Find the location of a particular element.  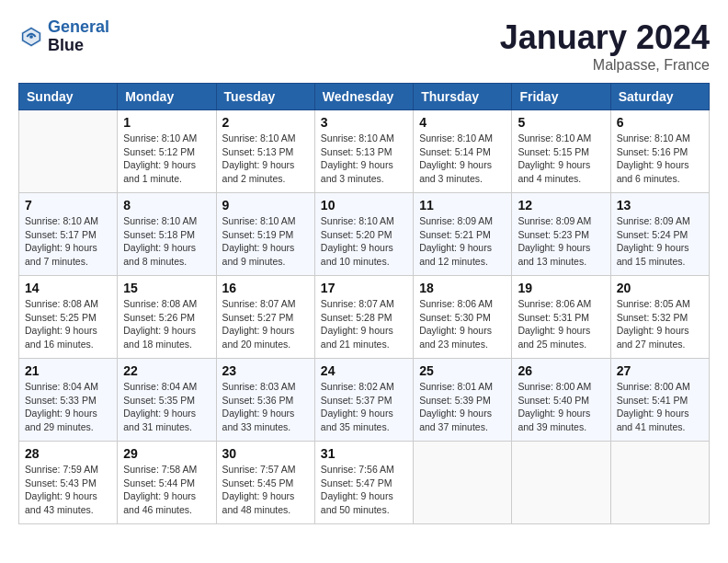

date-number: 27 is located at coordinates (660, 371).